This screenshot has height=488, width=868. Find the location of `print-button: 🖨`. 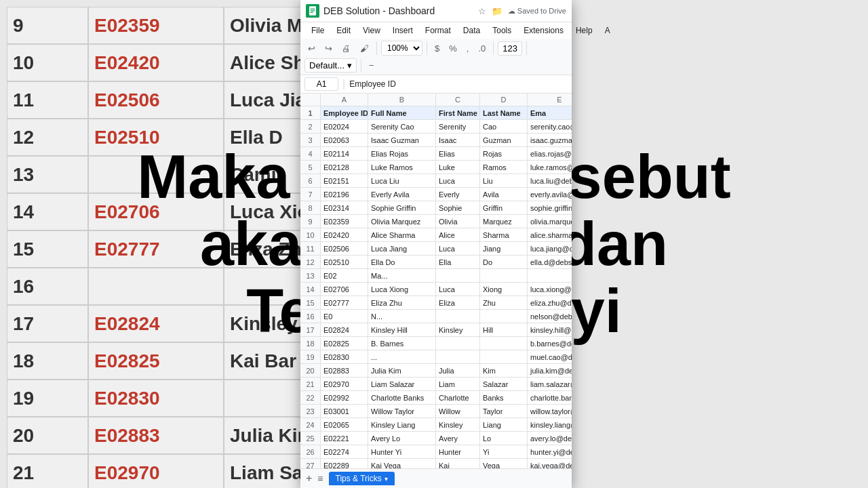

print-button: 🖨 is located at coordinates (346, 49).